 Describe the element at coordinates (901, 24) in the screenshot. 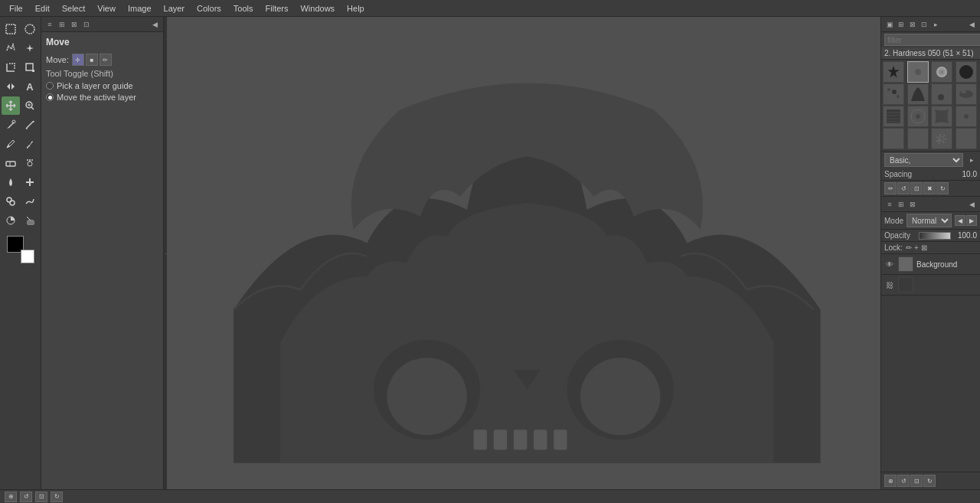

I see `brushes-icon-2: ⊞` at that location.